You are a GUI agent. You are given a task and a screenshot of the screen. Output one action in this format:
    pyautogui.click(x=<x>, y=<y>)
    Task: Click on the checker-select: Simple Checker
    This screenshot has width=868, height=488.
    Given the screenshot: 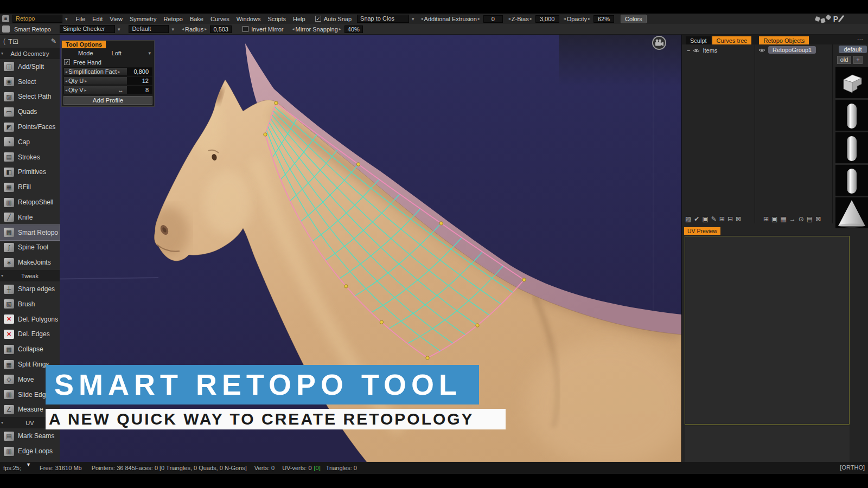 What is the action you would take?
    pyautogui.click(x=87, y=29)
    